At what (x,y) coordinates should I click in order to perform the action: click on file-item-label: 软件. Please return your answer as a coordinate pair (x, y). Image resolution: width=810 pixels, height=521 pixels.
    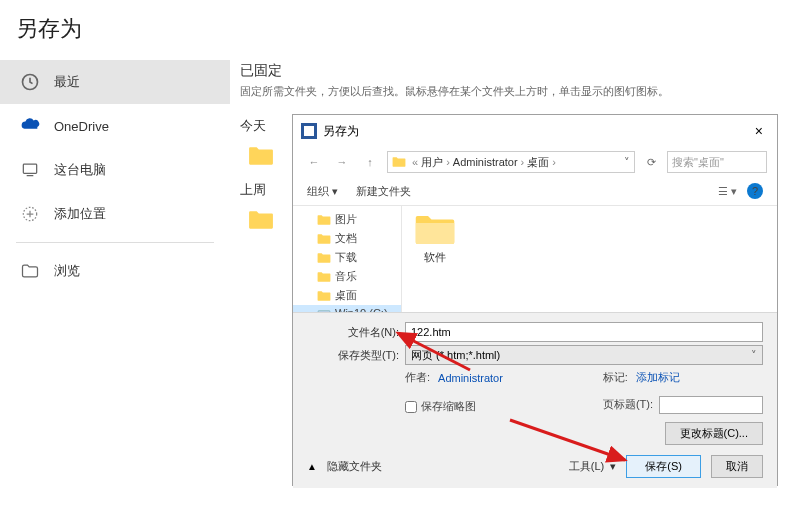
    Looking at the image, I should click on (435, 258).